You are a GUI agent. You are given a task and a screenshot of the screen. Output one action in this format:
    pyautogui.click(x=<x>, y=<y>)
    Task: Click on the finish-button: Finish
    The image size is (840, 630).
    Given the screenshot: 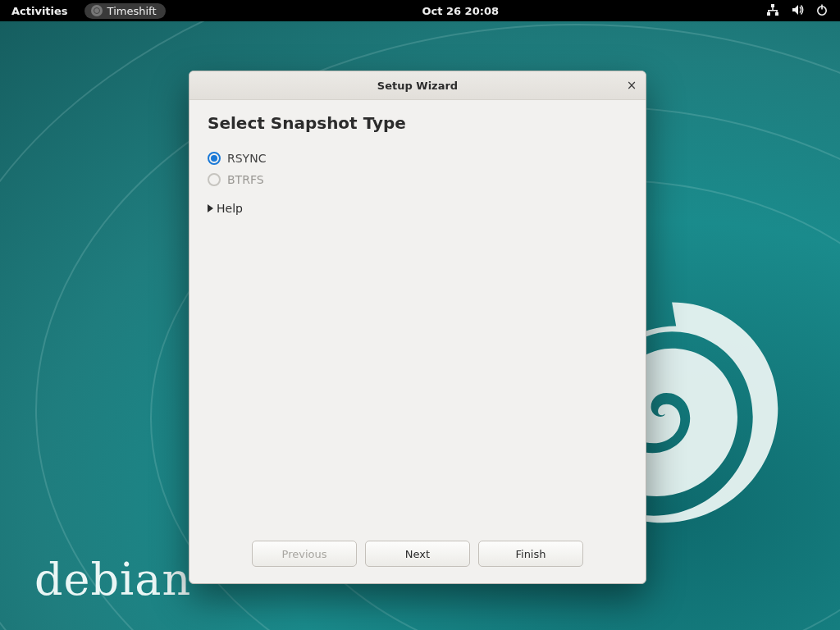 What is the action you would take?
    pyautogui.click(x=531, y=554)
    